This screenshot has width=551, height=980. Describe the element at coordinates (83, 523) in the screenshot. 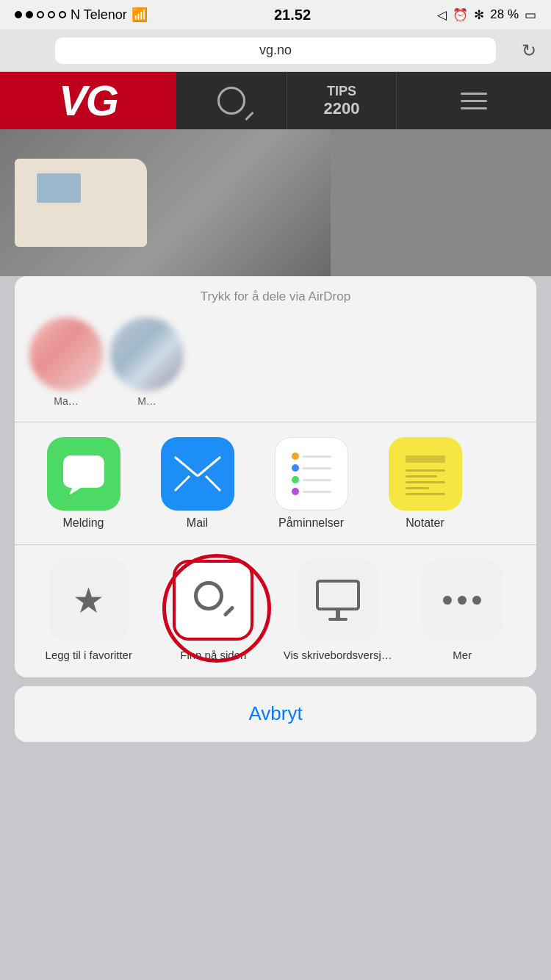

I see `melding-label: Melding` at that location.